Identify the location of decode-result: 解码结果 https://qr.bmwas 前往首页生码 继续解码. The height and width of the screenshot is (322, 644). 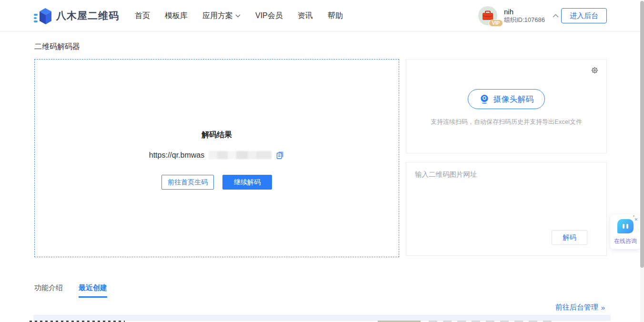
(217, 160).